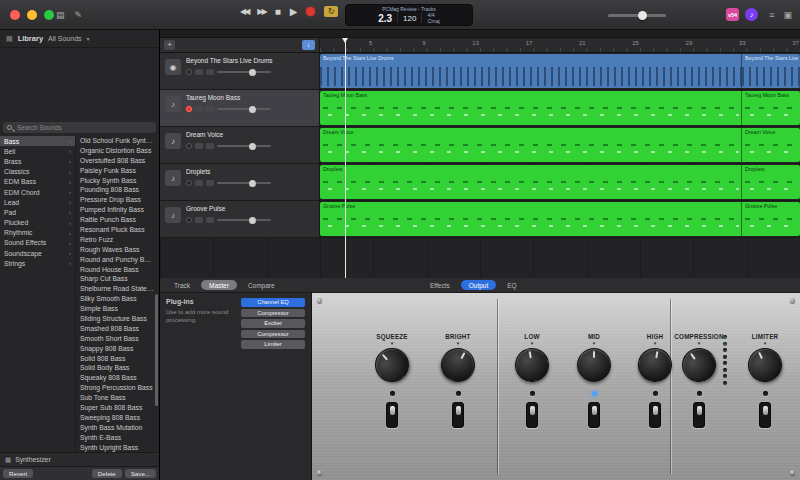  Describe the element at coordinates (118, 418) in the screenshot. I see `sound-item: Sweeping 808 Bass` at that location.